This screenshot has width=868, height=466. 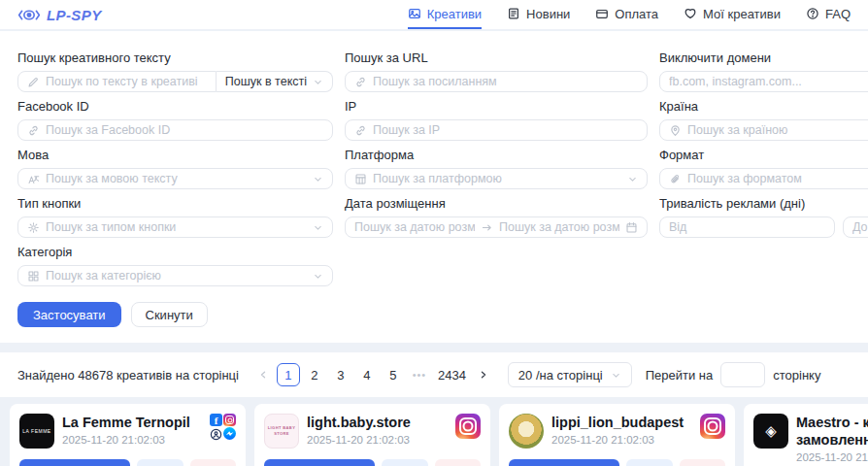 I want to click on page-number: 4, so click(x=367, y=375).